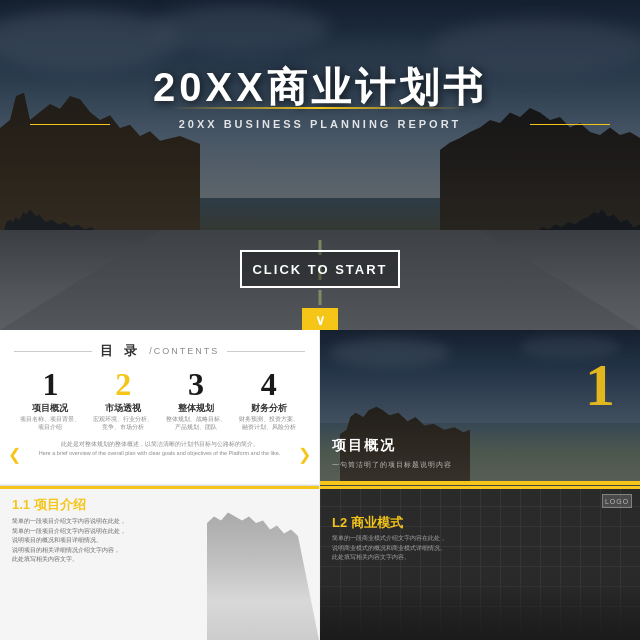 The height and width of the screenshot is (640, 640). What do you see at coordinates (480, 408) in the screenshot?
I see `panel-project-overview: 1 项目概况 一句简洁明了的项目标题说明内容` at bounding box center [480, 408].